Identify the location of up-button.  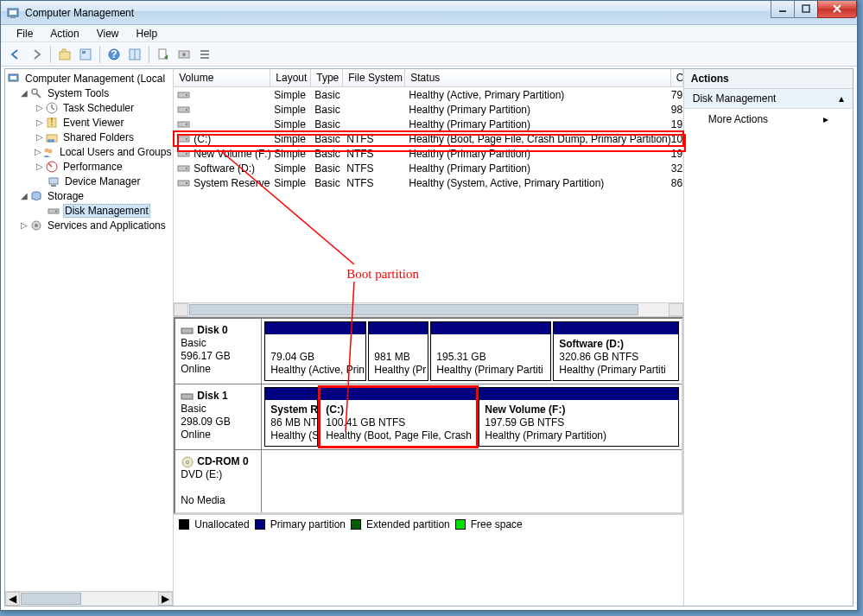
(65, 54).